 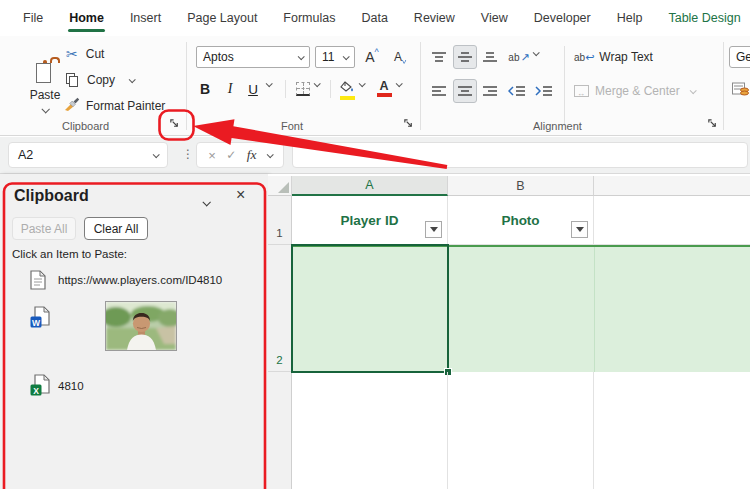 What do you see at coordinates (279, 233) in the screenshot?
I see `row-1-label: 1` at bounding box center [279, 233].